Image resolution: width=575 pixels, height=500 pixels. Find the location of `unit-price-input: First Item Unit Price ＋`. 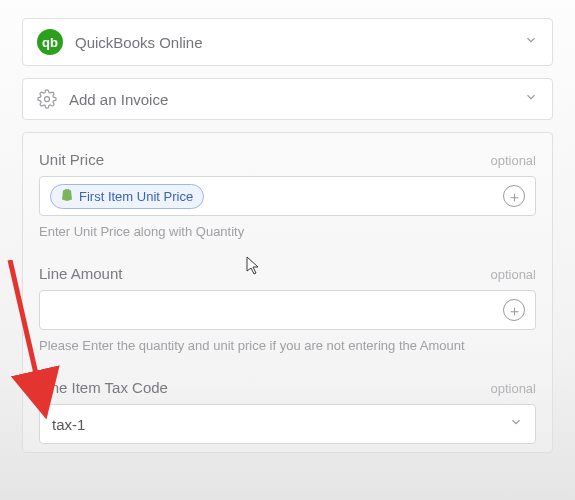

unit-price-input: First Item Unit Price ＋ is located at coordinates (288, 196).